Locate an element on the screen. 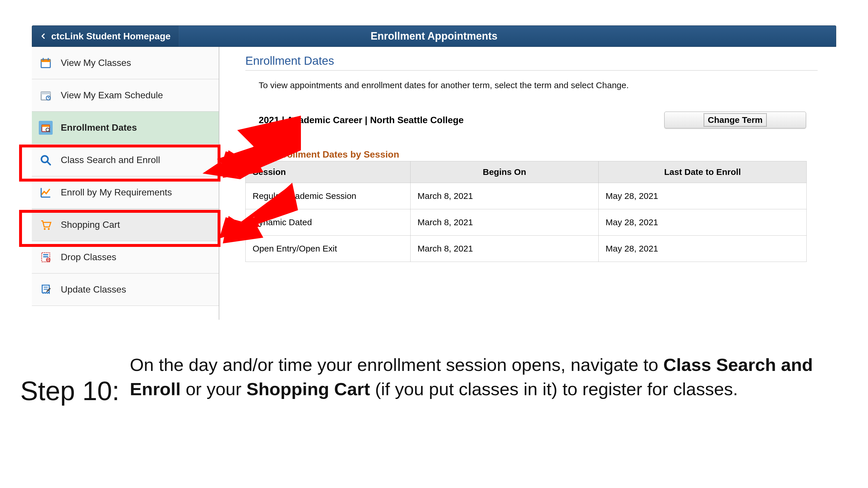 This screenshot has height=488, width=868. sidebar-item-label: Update Classes is located at coordinates (93, 290).